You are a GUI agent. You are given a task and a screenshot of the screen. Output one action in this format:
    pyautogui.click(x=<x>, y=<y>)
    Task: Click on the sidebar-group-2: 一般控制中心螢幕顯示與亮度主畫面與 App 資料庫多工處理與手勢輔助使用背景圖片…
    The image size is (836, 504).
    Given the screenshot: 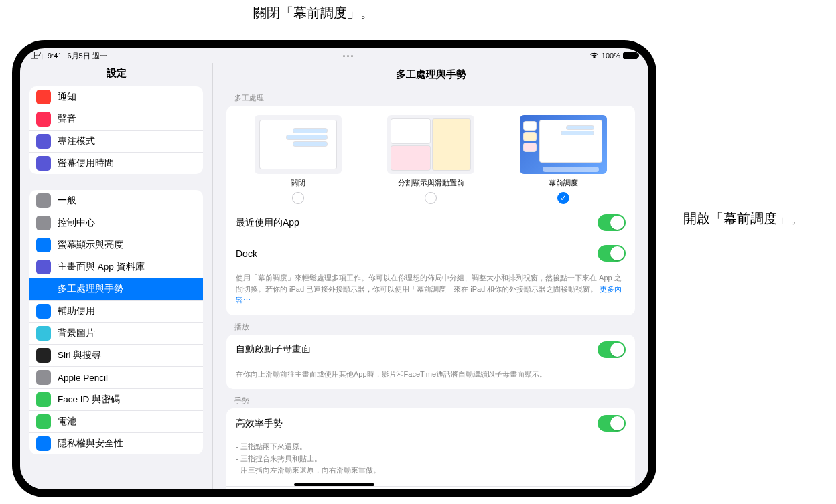 What is the action you would take?
    pyautogui.click(x=117, y=323)
    